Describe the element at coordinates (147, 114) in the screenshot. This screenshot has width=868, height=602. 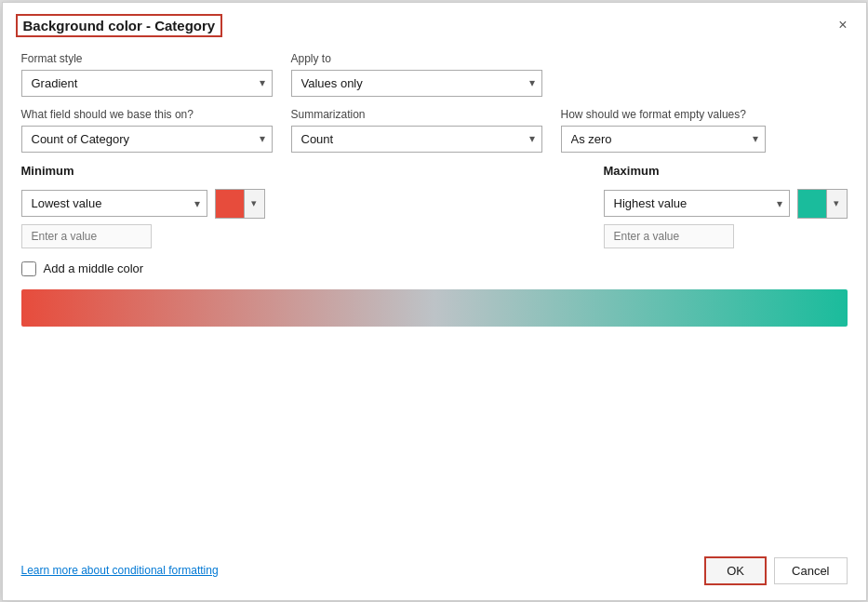
I see `base-field-label: What field should we base this on?` at that location.